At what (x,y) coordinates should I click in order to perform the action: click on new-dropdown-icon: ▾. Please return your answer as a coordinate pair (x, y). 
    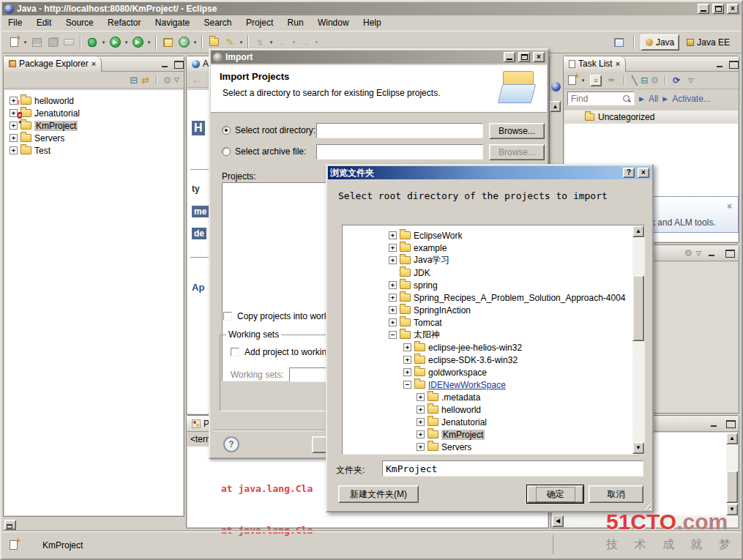
    Looking at the image, I should click on (25, 42).